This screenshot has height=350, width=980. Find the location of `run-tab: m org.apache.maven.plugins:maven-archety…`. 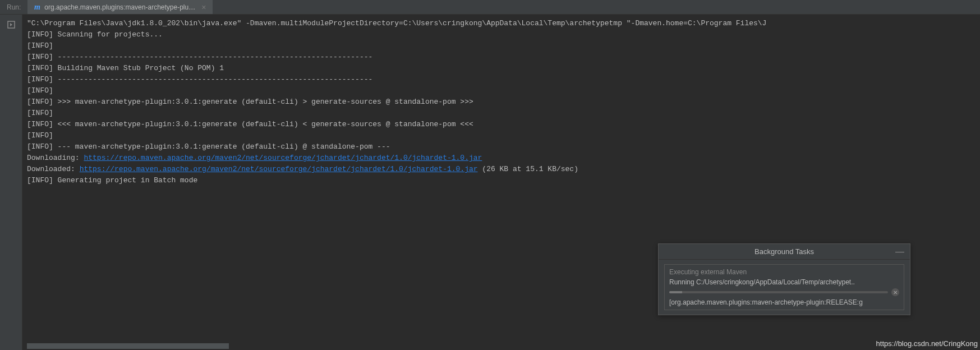

run-tab: m org.apache.maven.plugins:maven-archety… is located at coordinates (120, 7).